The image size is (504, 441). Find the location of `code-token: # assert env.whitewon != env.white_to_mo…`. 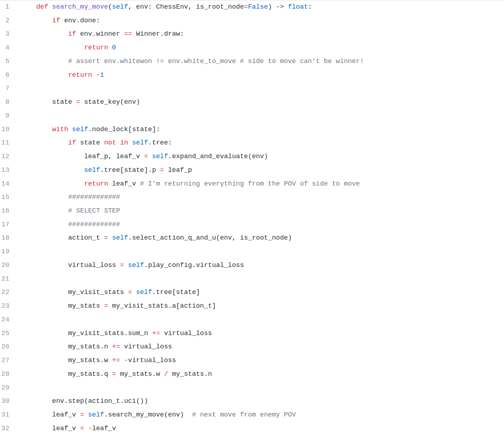

code-token: # assert env.whitewon != env.white_to_mo… is located at coordinates (216, 61).